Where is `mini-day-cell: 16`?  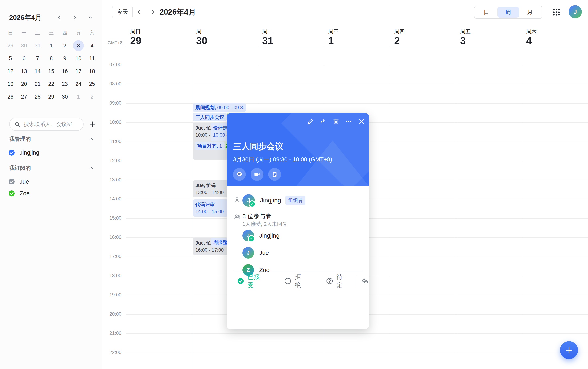 mini-day-cell: 16 is located at coordinates (65, 71).